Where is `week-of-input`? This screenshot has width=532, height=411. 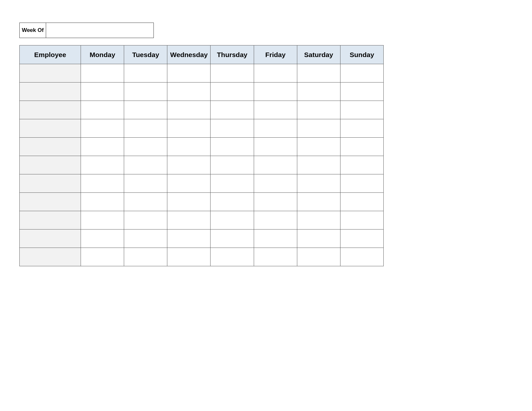 week-of-input is located at coordinates (100, 30).